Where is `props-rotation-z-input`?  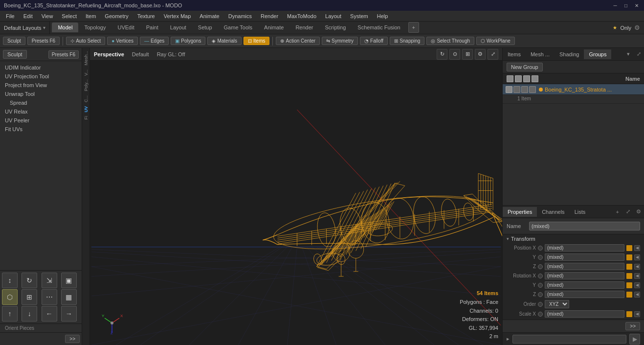 props-rotation-z-input is located at coordinates (585, 295).